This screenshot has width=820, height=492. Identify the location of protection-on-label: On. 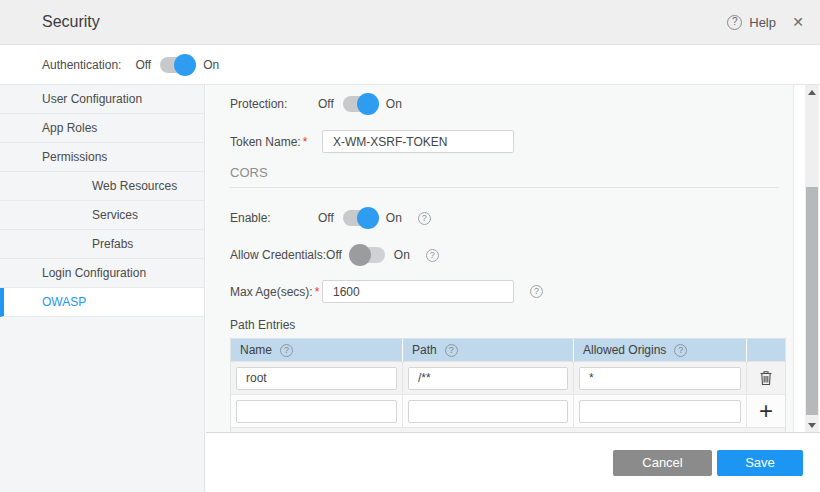
(394, 104).